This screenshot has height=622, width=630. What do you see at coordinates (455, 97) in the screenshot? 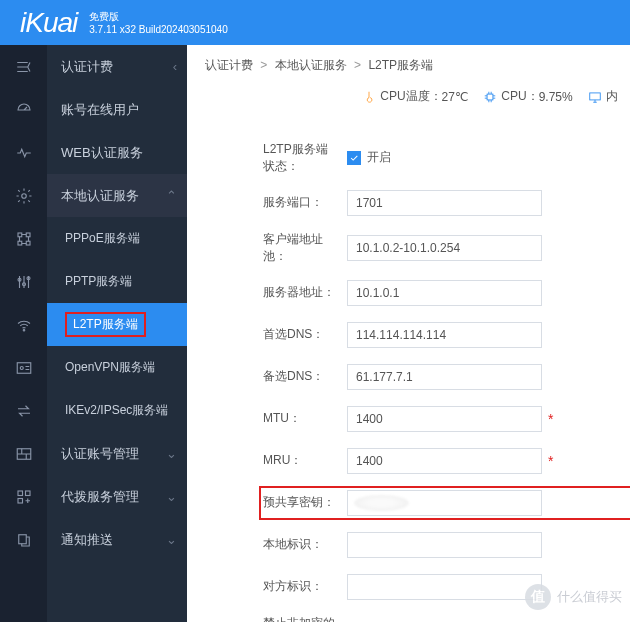
I see `temp-value: 27℃` at bounding box center [455, 97].